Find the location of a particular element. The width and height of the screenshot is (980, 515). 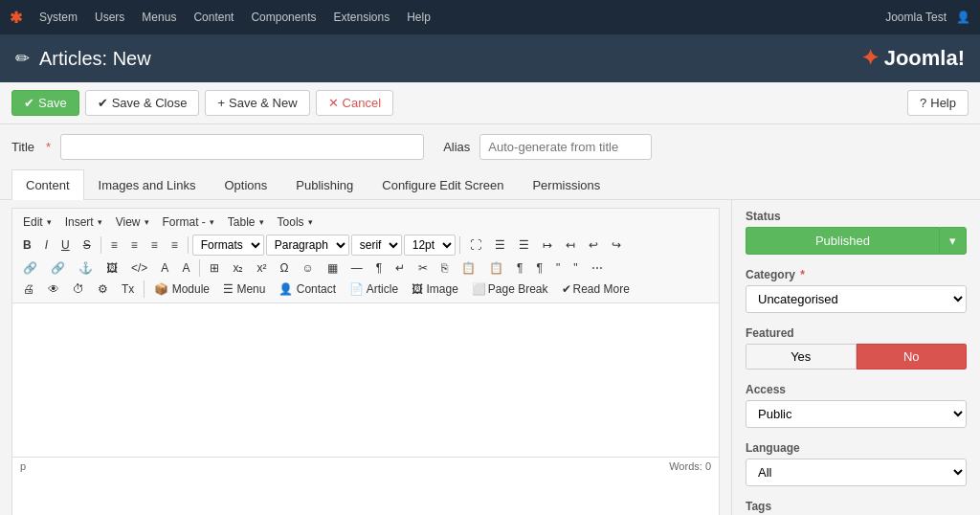

tab-options: Options is located at coordinates (245, 185).